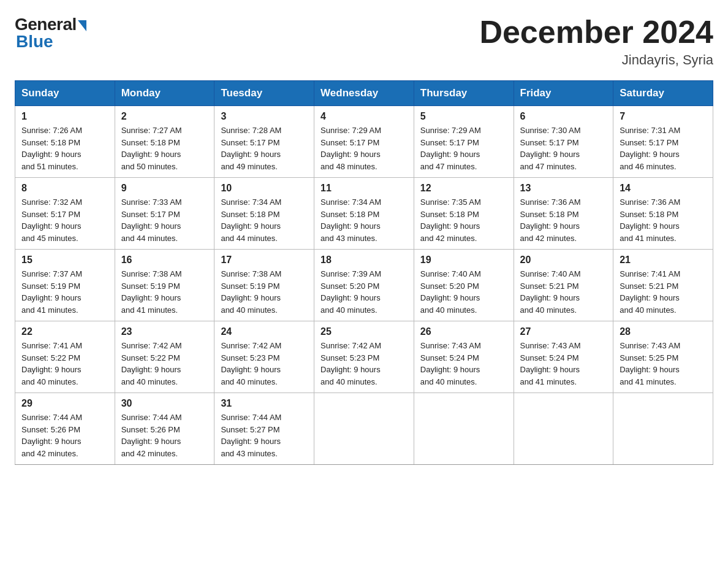 This screenshot has width=728, height=563. What do you see at coordinates (463, 213) in the screenshot?
I see `calendar-cell: 12Sunrise: 7:35 AMSunset: 5:18 PMDayligh…` at bounding box center [463, 213].